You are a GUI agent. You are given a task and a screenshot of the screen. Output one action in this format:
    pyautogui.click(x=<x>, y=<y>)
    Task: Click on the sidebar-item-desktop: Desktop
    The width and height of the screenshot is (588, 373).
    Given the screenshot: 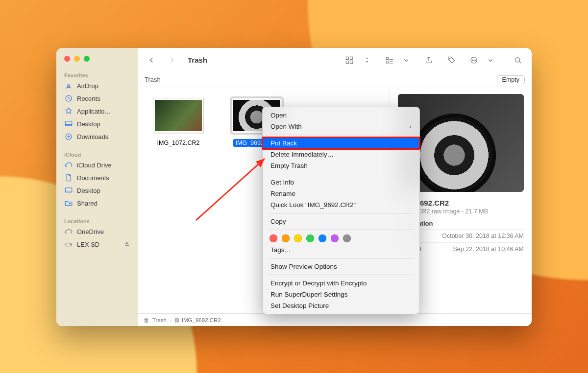 What is the action you would take?
    pyautogui.click(x=97, y=124)
    